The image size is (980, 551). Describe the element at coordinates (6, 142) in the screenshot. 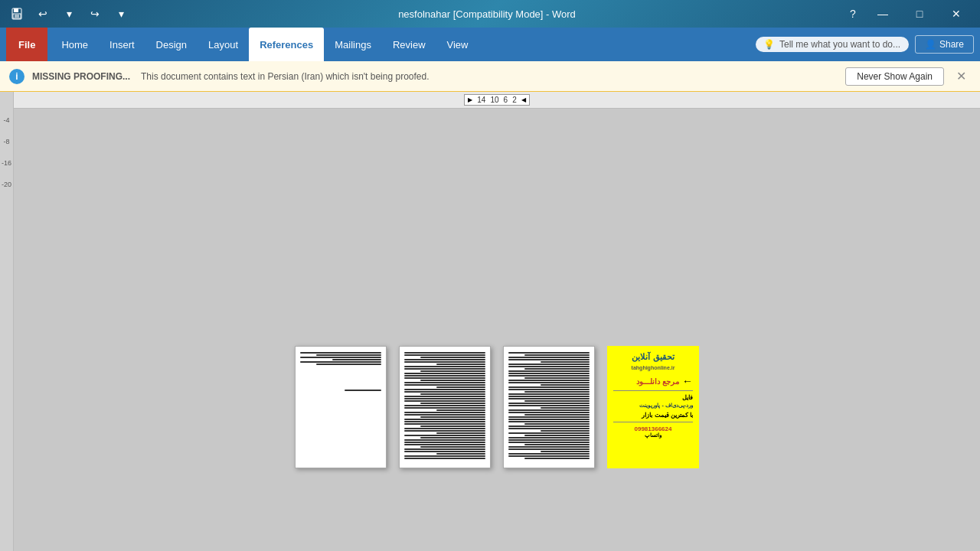

I see `ruler-mark-8: -8` at that location.